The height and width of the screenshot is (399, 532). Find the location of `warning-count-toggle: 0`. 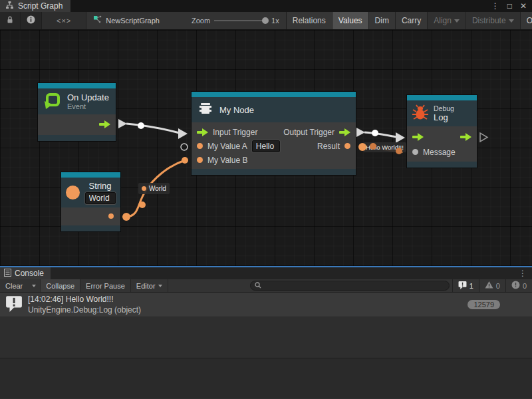

warning-count-toggle: 0 is located at coordinates (492, 286).